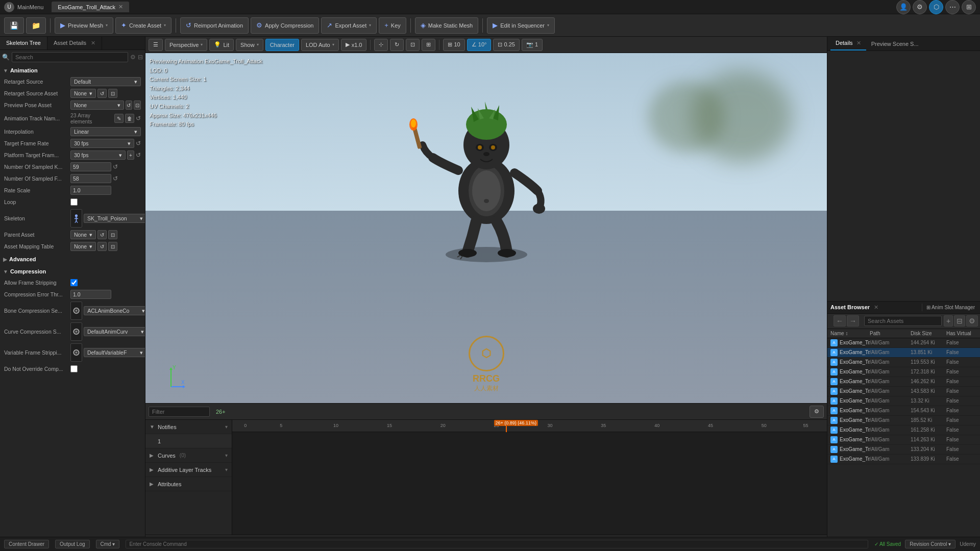  Describe the element at coordinates (98, 155) in the screenshot. I see `platform-target-dropdown: 30 fps▾` at that location.